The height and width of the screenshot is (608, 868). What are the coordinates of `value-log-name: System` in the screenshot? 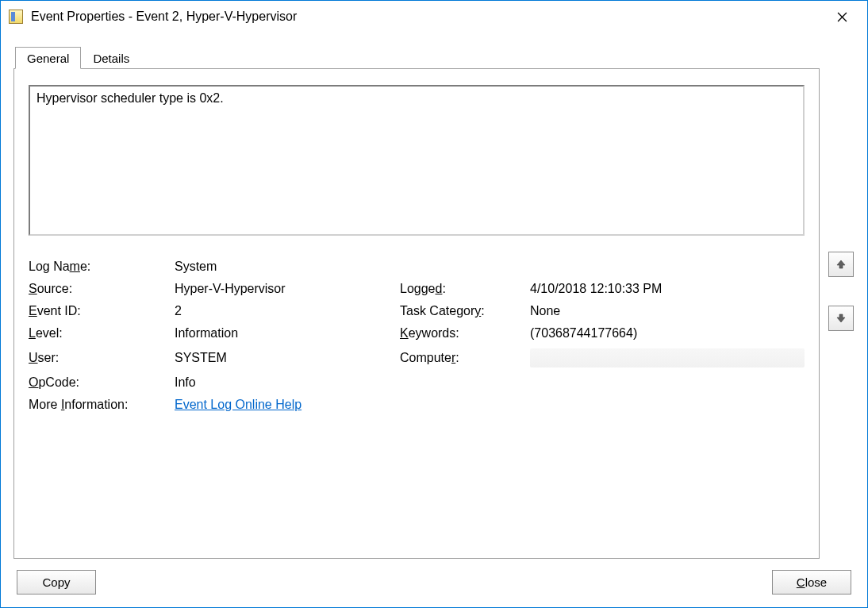 It's located at (286, 267).